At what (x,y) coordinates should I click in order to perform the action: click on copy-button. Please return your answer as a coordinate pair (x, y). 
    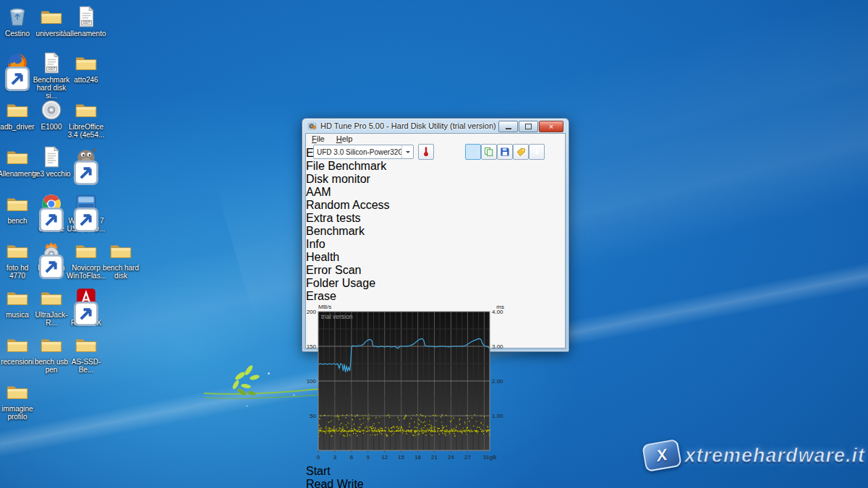
    Looking at the image, I should click on (489, 152).